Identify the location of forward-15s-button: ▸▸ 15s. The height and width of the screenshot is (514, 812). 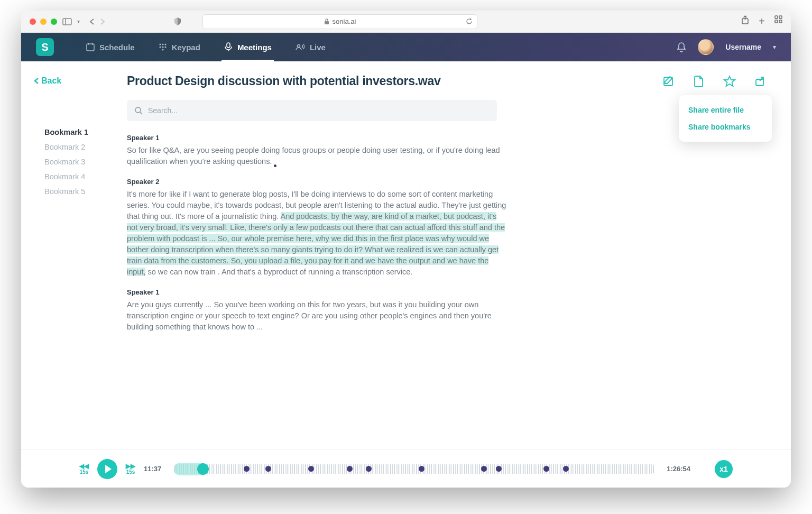
(131, 469).